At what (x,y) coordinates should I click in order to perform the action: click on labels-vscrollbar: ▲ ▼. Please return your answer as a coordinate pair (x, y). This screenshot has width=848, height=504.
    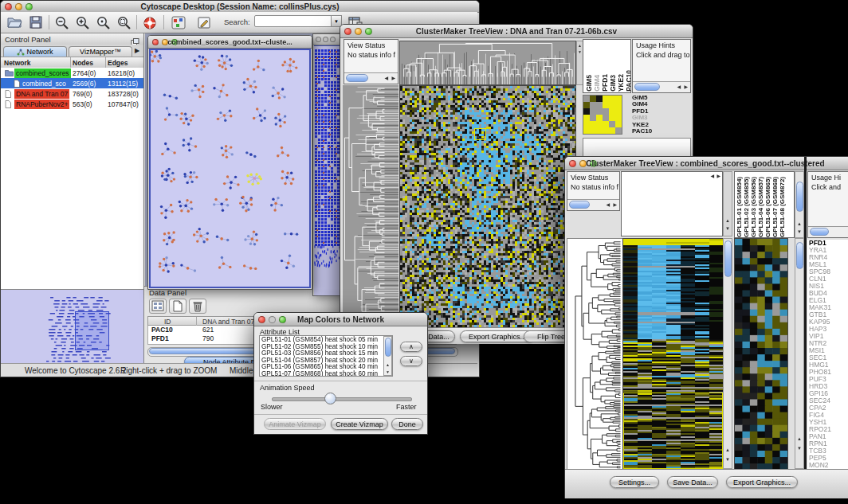
    Looking at the image, I should click on (799, 205).